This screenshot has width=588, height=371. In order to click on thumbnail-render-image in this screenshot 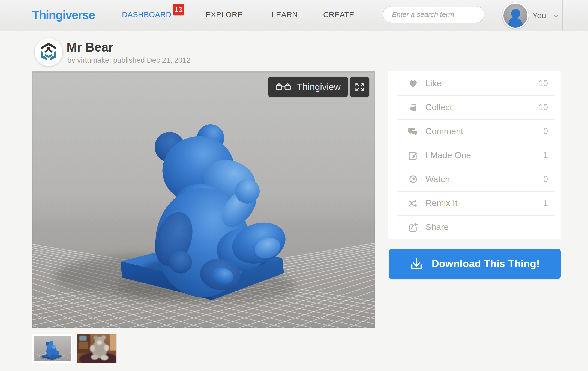, I will do `click(52, 348)`.